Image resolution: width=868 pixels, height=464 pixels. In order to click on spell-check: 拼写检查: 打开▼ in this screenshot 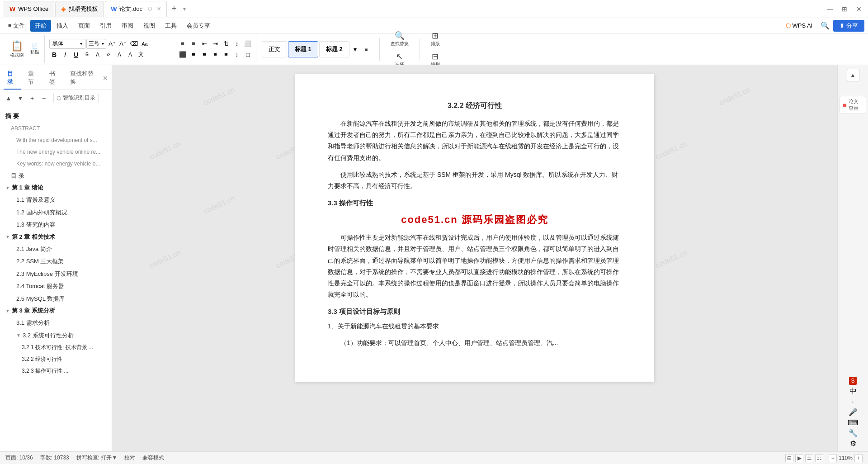, I will do `click(97, 458)`.